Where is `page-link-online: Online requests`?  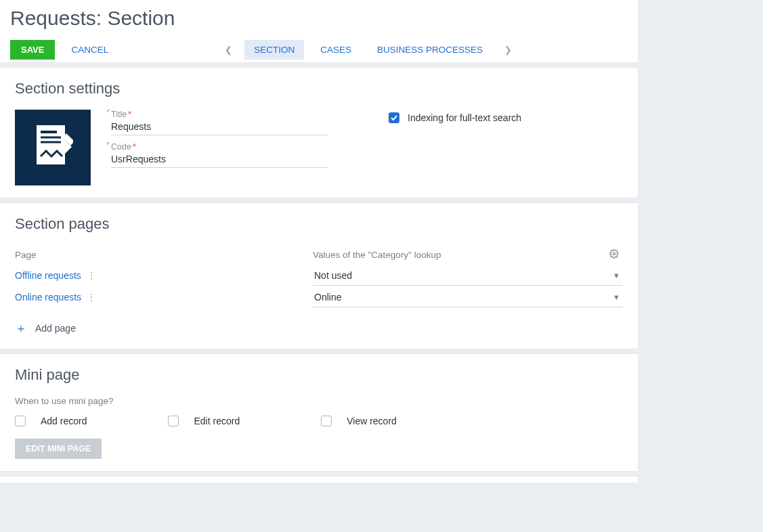
page-link-online: Online requests is located at coordinates (48, 297).